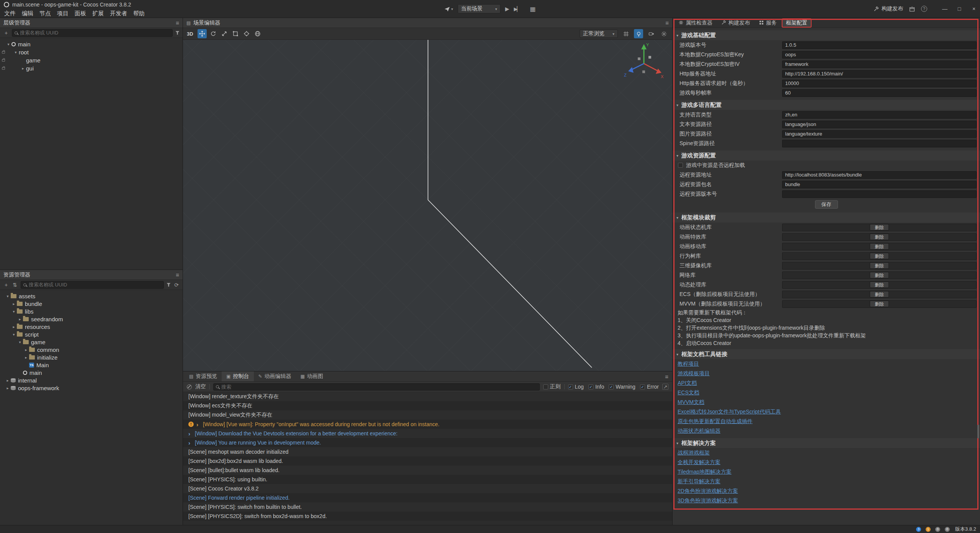 This screenshot has height=533, width=980. I want to click on move-tool, so click(202, 34).